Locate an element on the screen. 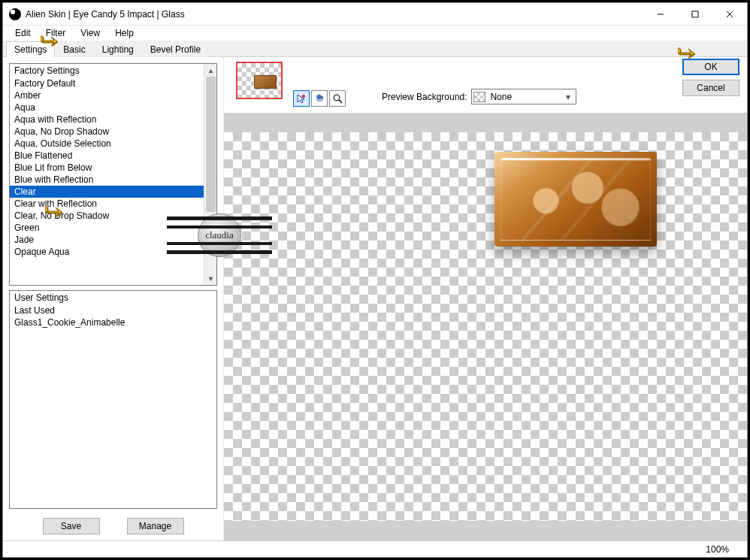 The height and width of the screenshot is (560, 750). preview-toolbar: Preview Background: None ▾ OK Cancel is located at coordinates (485, 85).